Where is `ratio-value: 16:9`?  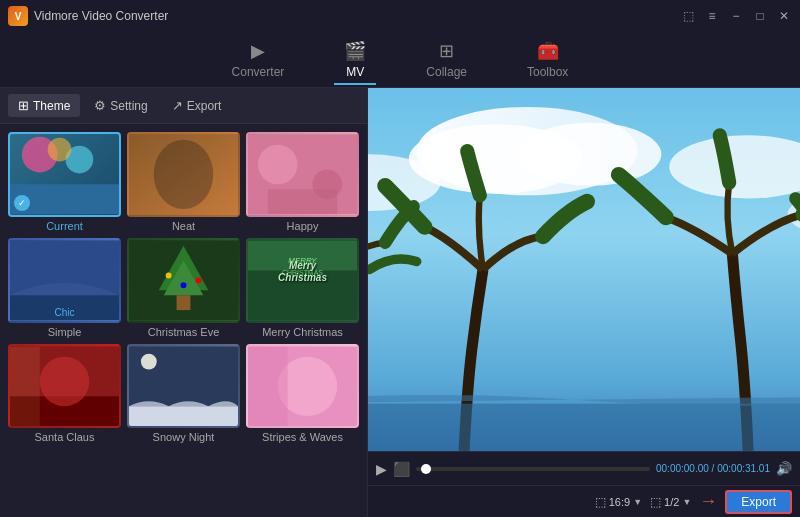
ratio-value: 16:9 is located at coordinates (620, 502).